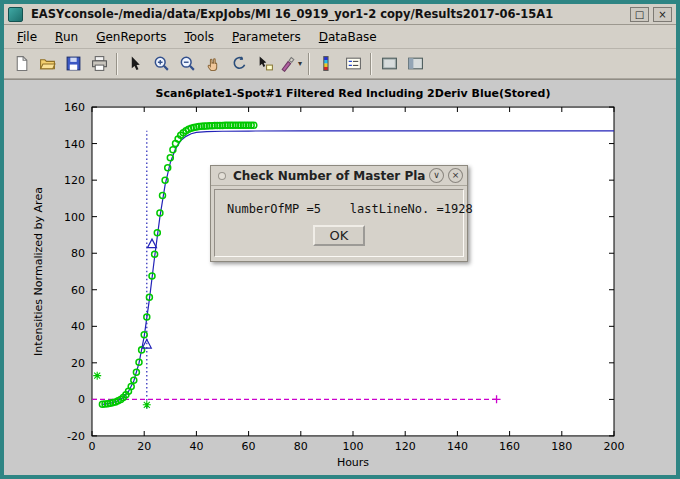 Image resolution: width=680 pixels, height=479 pixels. I want to click on dialog-message: NumberOfMP =5 lastLineNo. =1928, so click(350, 209).